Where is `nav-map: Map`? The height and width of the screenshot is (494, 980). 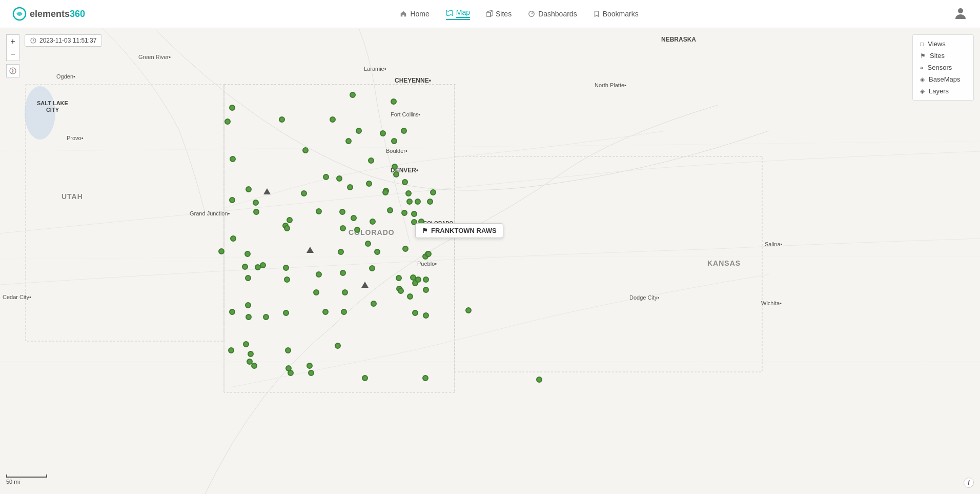 nav-map: Map is located at coordinates (458, 14).